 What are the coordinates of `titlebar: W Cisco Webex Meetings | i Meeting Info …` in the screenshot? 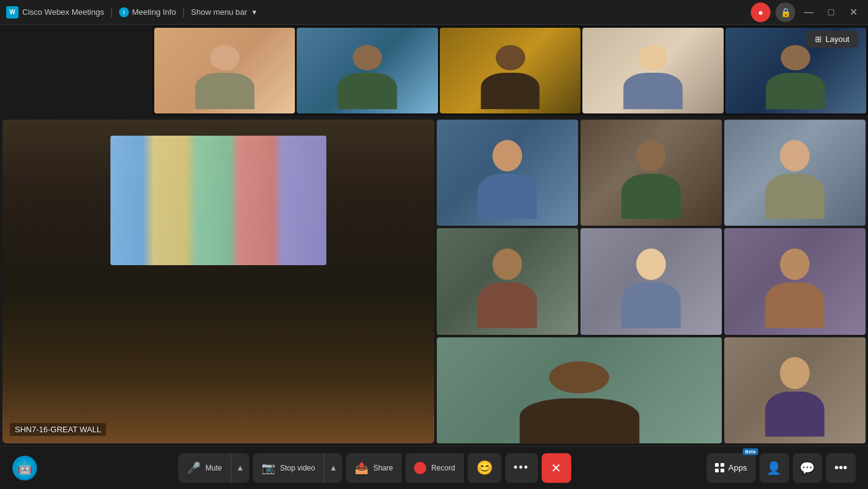 It's located at (434, 12).